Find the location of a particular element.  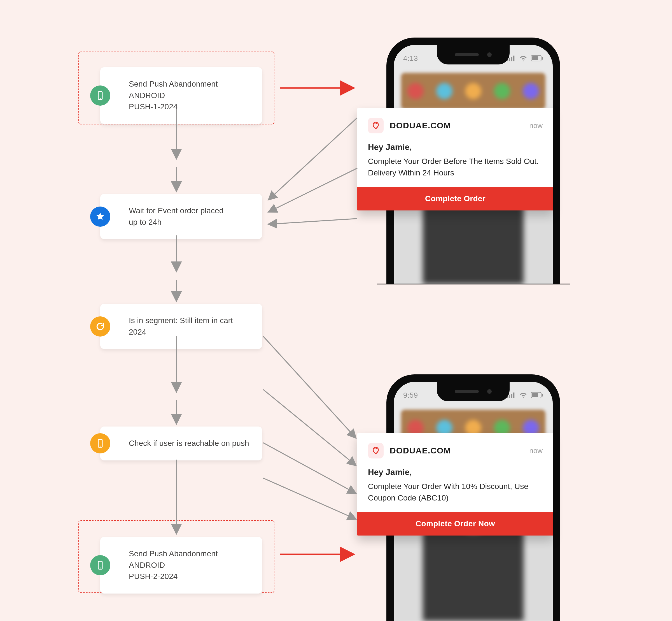

flow-node-in-segment: Is in segment: Still item in cart 2024 is located at coordinates (181, 326).